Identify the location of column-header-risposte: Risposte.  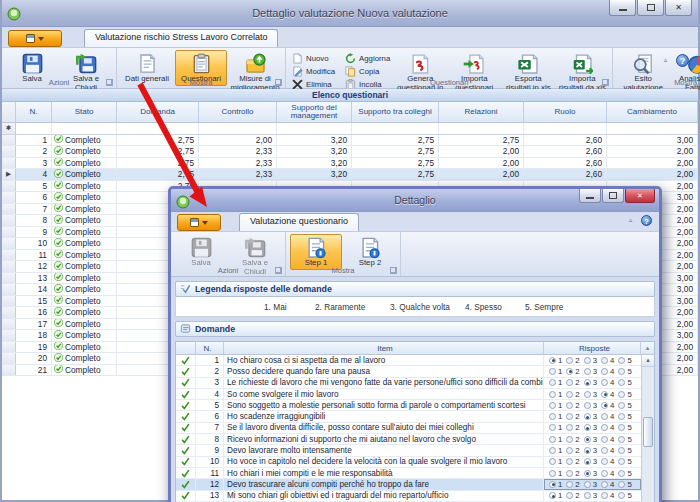
(592, 348).